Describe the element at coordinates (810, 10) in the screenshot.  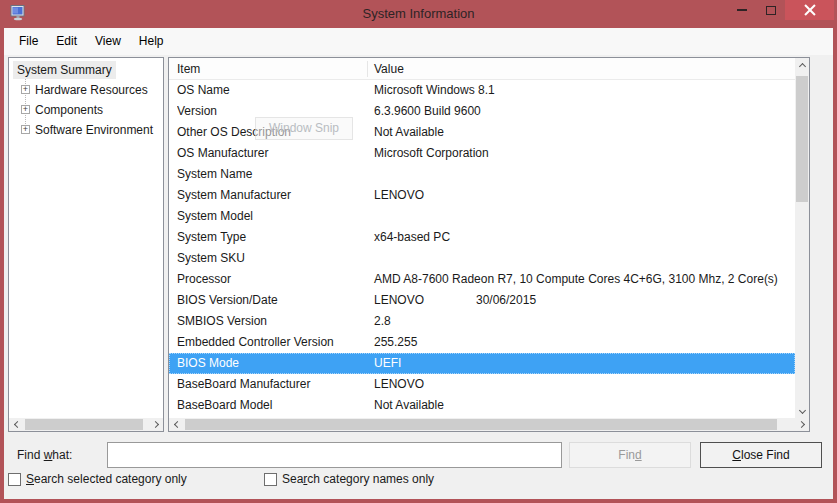
I see `close-icon` at that location.